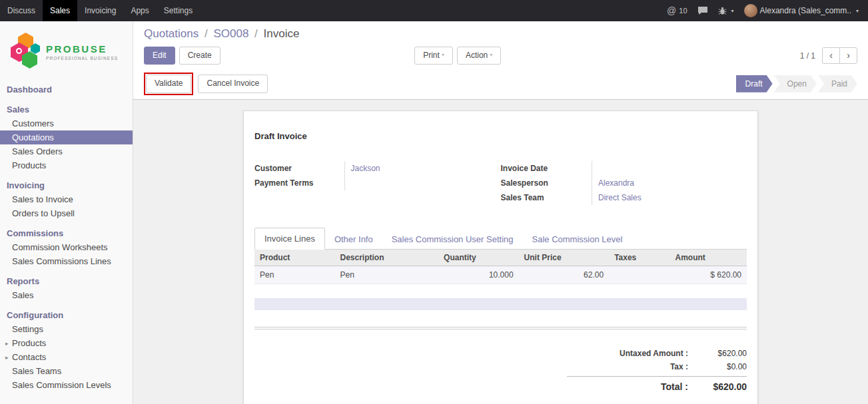  What do you see at coordinates (43, 200) in the screenshot?
I see `sidebar-item-label: Sales to Invoice` at bounding box center [43, 200].